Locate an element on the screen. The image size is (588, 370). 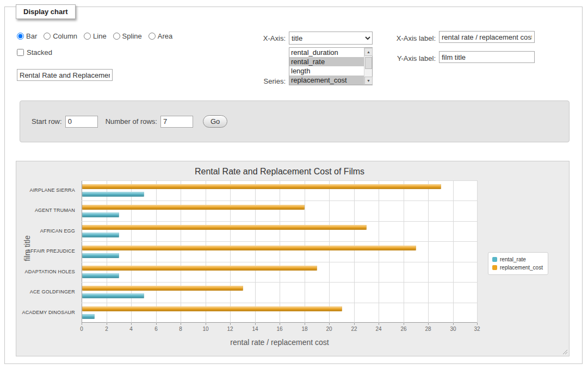
legend-item-replacement_cost: replacement_cost is located at coordinates (518, 267).